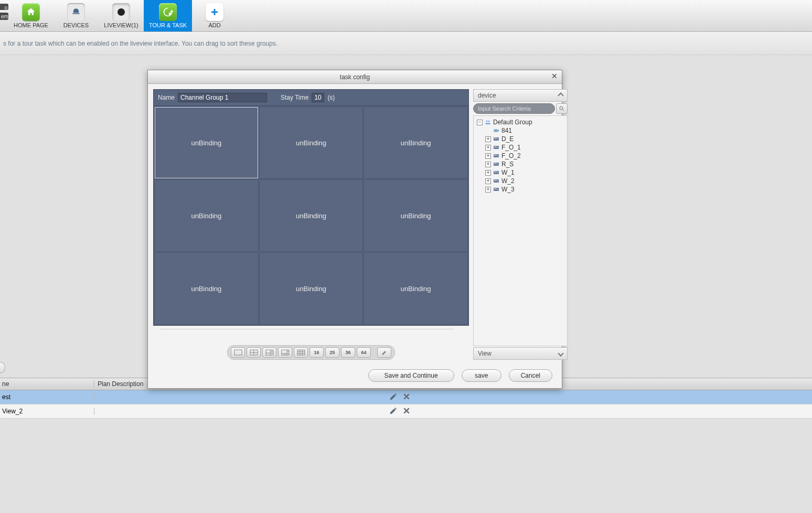  Describe the element at coordinates (411, 376) in the screenshot. I see `save-continue-button: Save and Continue` at that location.